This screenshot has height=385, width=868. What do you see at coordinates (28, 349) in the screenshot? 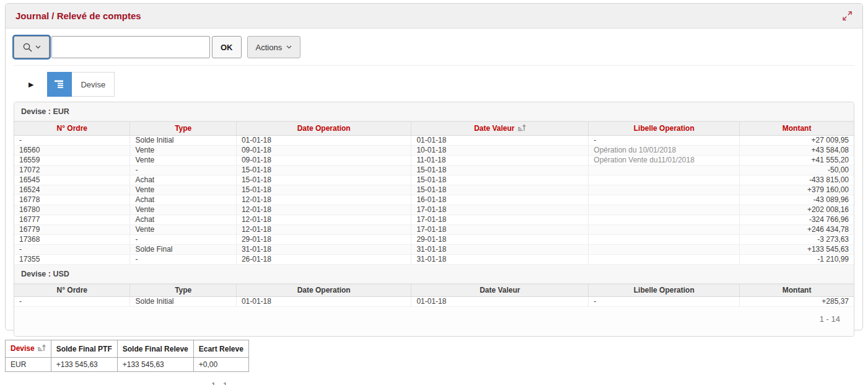
I see `column-header-devise: Devise` at bounding box center [28, 349].